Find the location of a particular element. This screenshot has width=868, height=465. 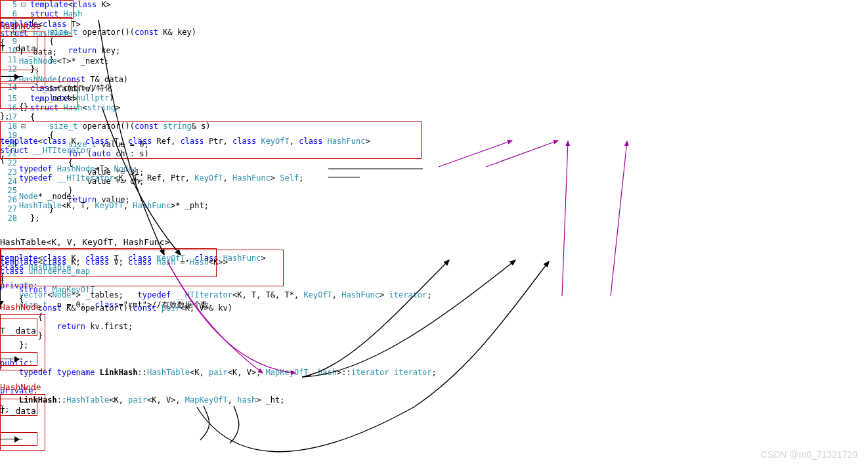

annotation-iterator is located at coordinates (211, 140).